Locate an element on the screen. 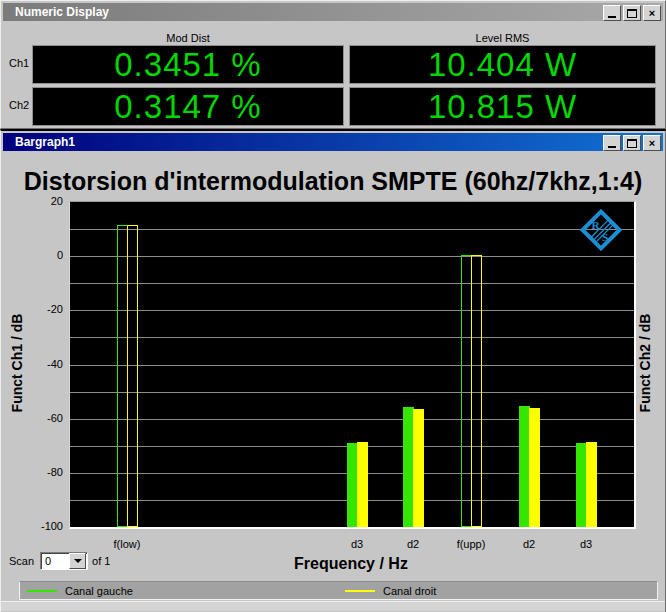 This screenshot has width=666, height=612. y-tick-0: 0 is located at coordinates (40, 255).